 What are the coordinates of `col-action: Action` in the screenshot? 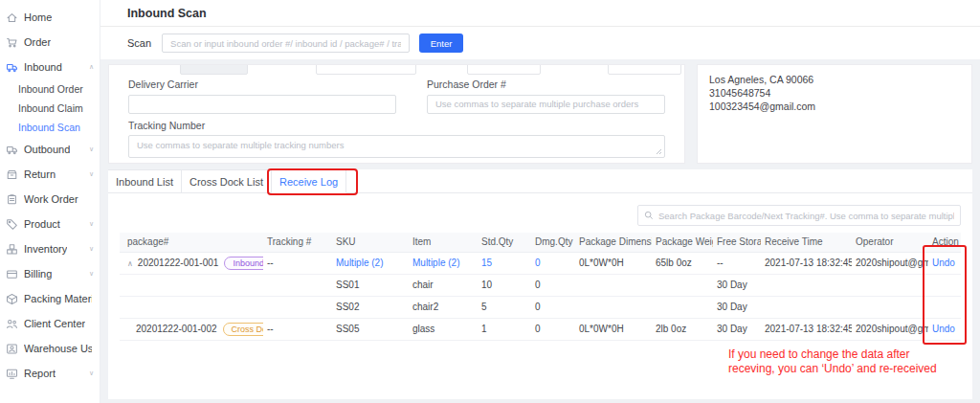 It's located at (945, 242).